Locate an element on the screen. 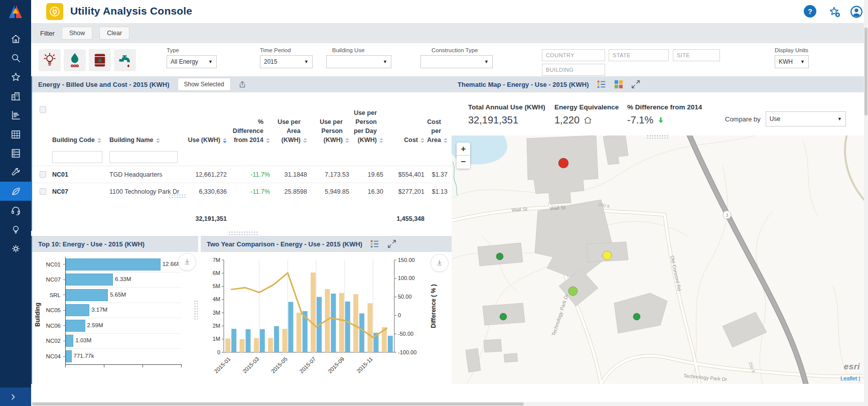  show-selected-button: Show Selected is located at coordinates (204, 84).